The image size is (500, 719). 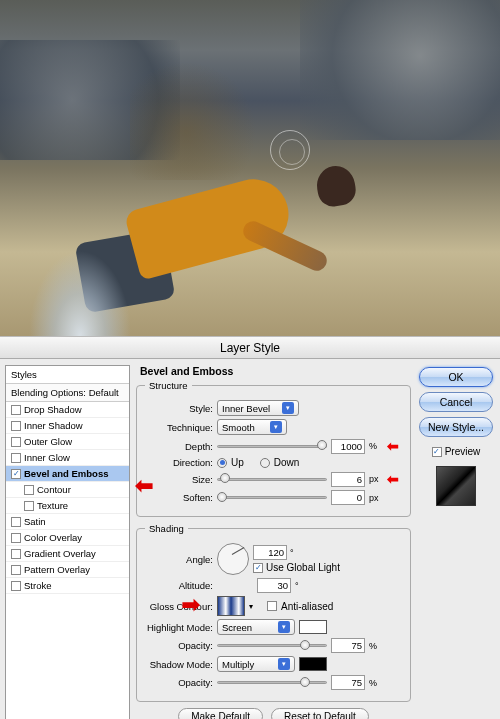 What do you see at coordinates (320, 714) in the screenshot?
I see `reset-default-button: Reset to Default` at bounding box center [320, 714].